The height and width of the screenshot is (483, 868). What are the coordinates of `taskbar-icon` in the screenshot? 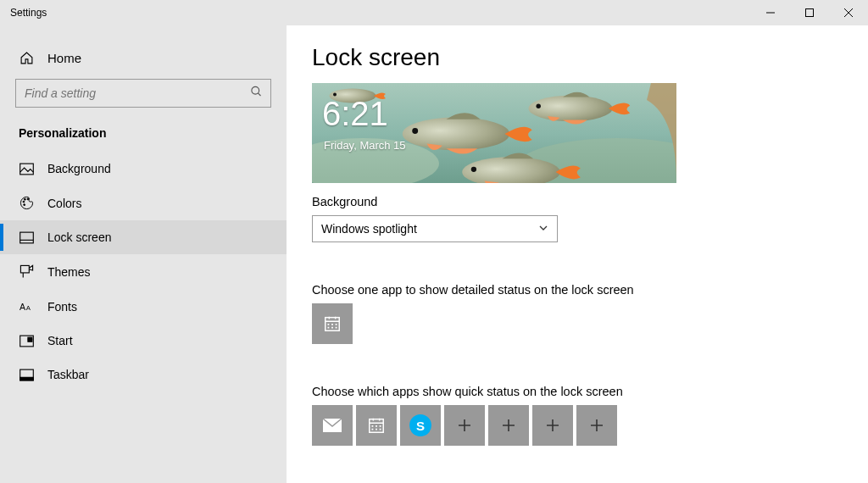 It's located at (26, 375).